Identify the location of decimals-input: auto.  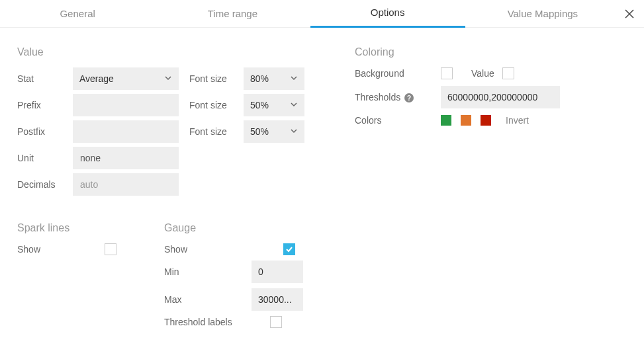
(126, 184).